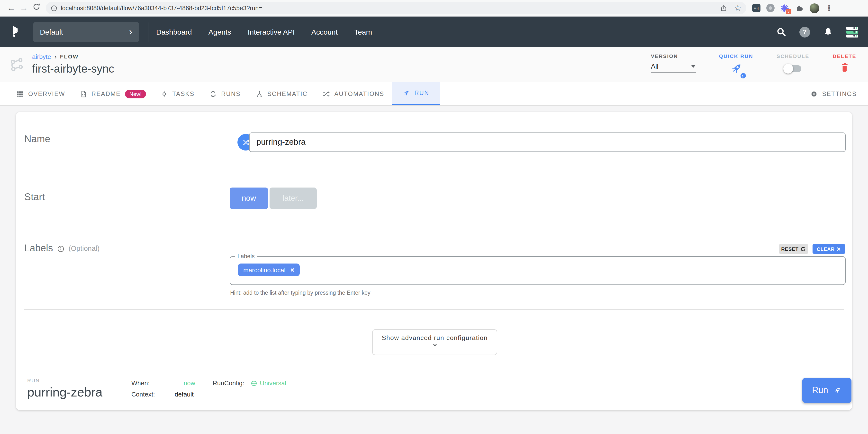 This screenshot has height=434, width=868. What do you see at coordinates (11, 8) in the screenshot?
I see `back-icon: ←` at bounding box center [11, 8].